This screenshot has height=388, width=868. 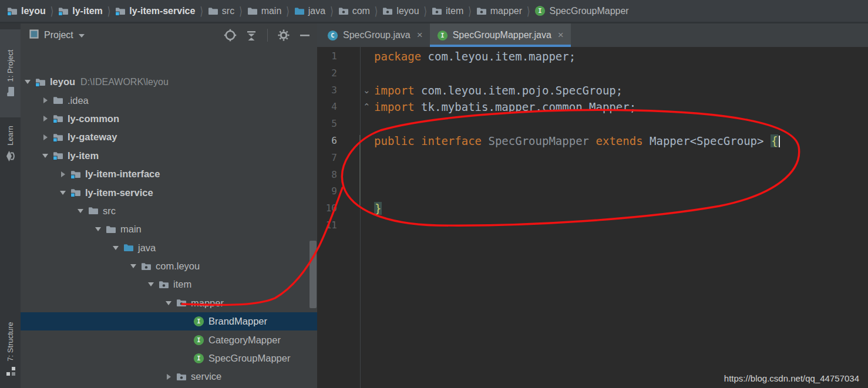 What do you see at coordinates (11, 144) in the screenshot?
I see `toolwindow-button-learn: Learn` at bounding box center [11, 144].